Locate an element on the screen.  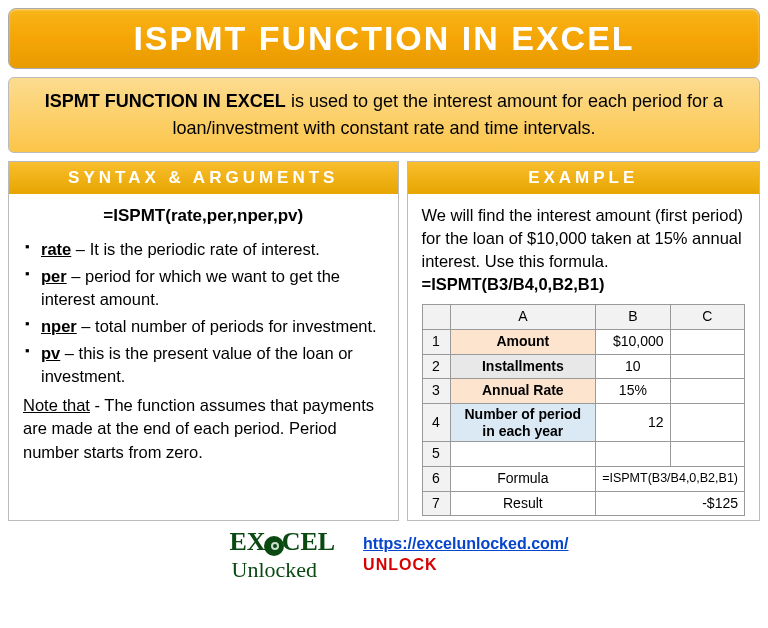
table-row: 2Installments10 is located at coordinates (584, 366).